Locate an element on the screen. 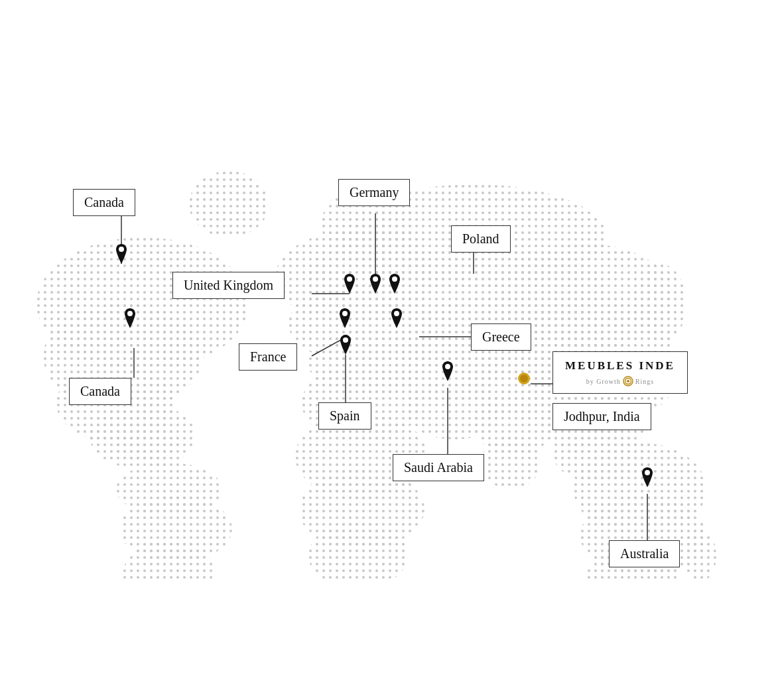 The width and height of the screenshot is (776, 700). label-jodhpur-india: Jodhpur, India is located at coordinates (602, 416).